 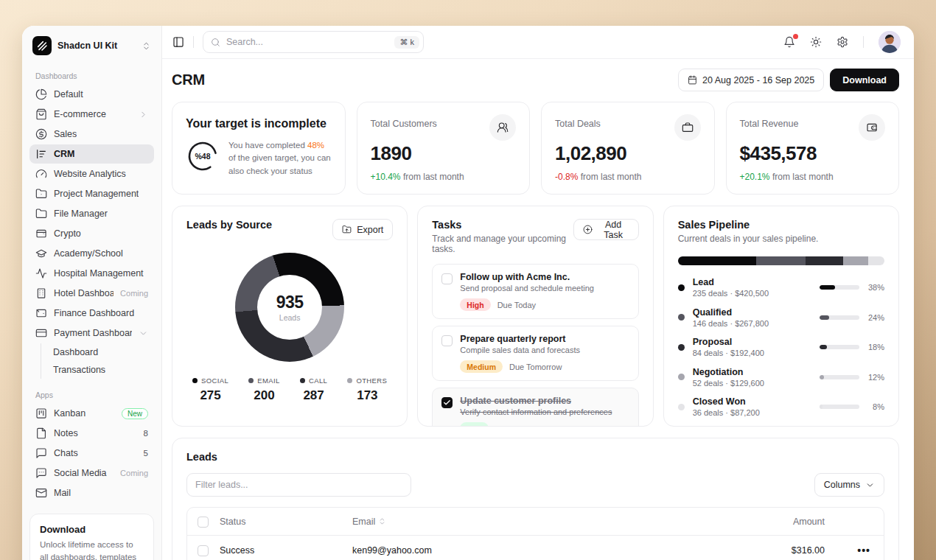 I want to click on stack-segment-proposal, so click(x=824, y=261).